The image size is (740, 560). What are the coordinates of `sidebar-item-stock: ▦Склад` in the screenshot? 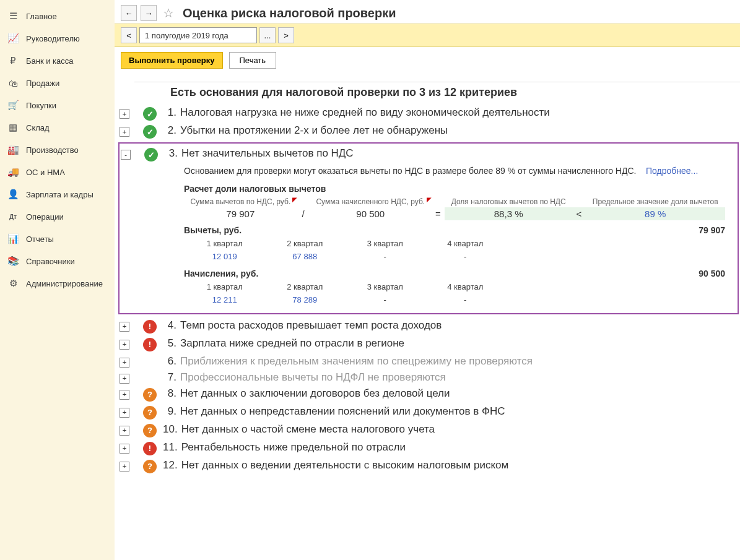 It's located at (57, 127).